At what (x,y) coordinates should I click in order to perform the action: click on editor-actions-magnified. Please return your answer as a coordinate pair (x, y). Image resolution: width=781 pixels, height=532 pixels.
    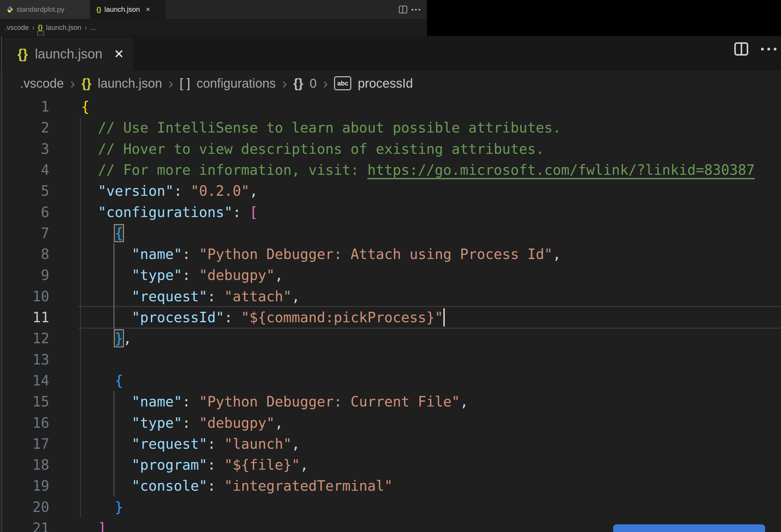
    Looking at the image, I should click on (755, 49).